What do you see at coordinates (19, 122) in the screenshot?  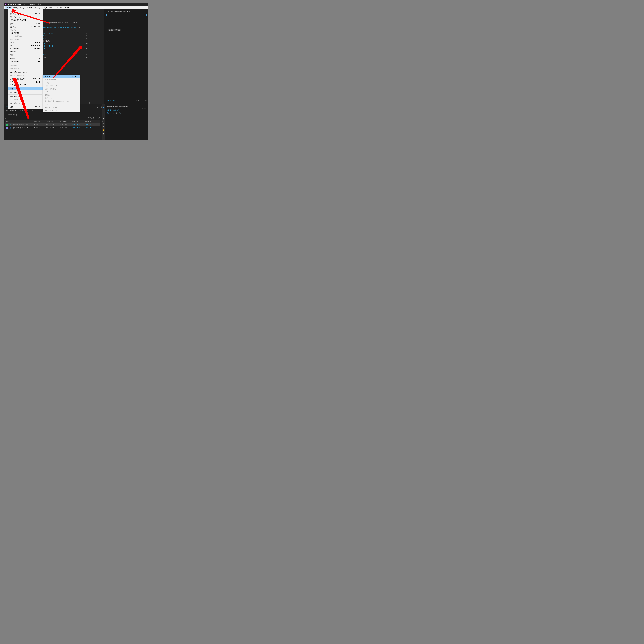 I see `column-header: 名称` at bounding box center [19, 122].